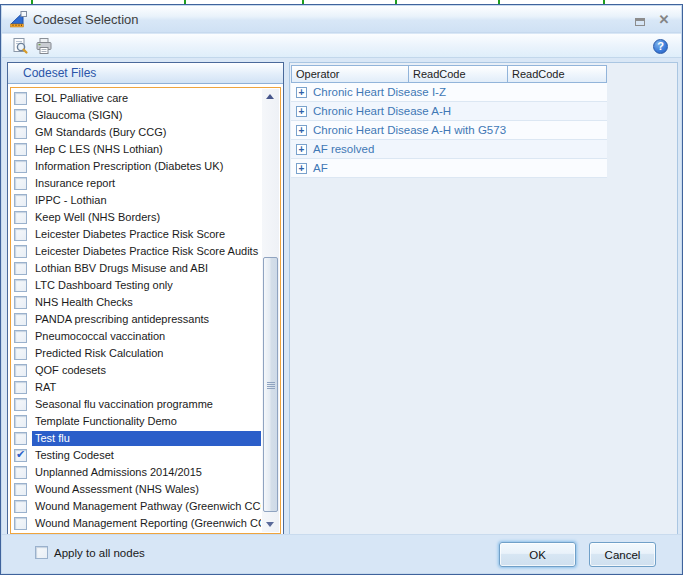 Image resolution: width=683 pixels, height=575 pixels. Describe the element at coordinates (71, 200) in the screenshot. I see `item-label: IPPC - Lothian` at that location.